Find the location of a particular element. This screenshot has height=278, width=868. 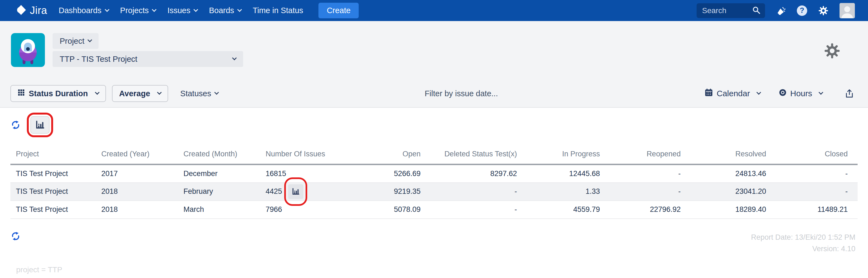

nav-item-dashboards: Dashboards is located at coordinates (84, 11).